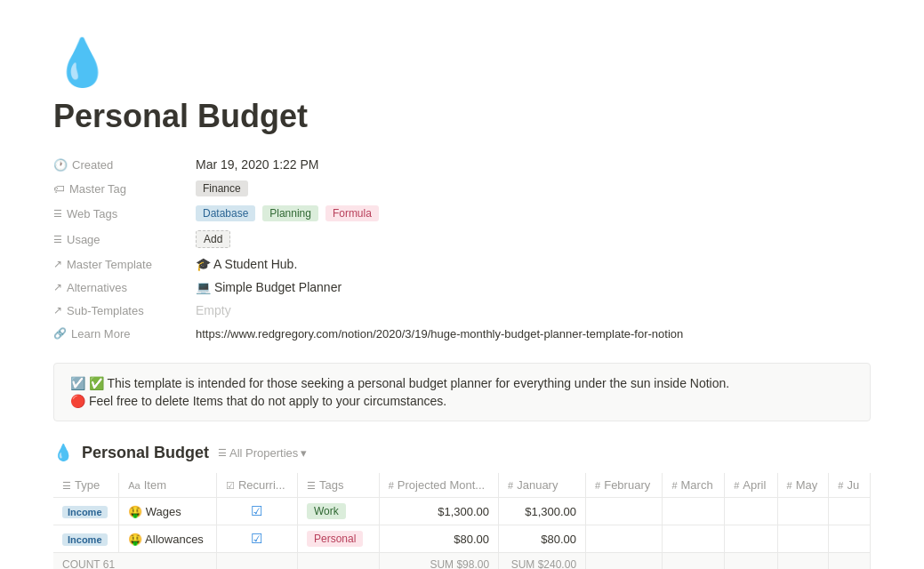 The width and height of the screenshot is (924, 569). Describe the element at coordinates (462, 239) in the screenshot. I see `property-usage: ☰ Usage Add` at that location.